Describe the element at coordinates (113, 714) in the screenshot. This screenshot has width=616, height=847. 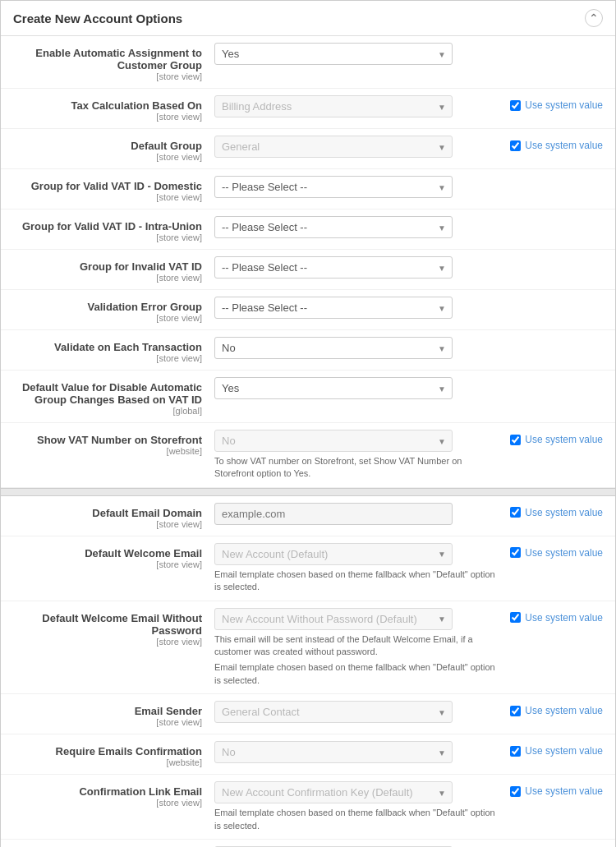
I see `label-email-sender: Email Sender [store view]` at that location.